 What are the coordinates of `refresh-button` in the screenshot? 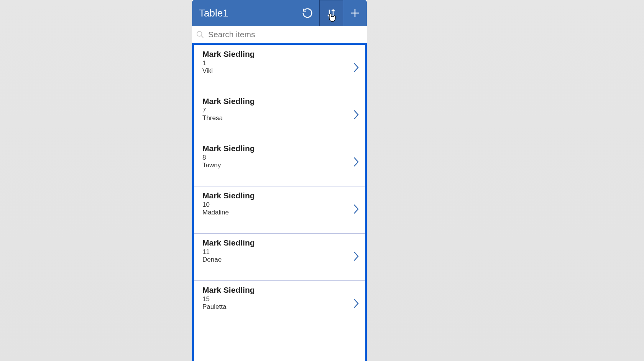 It's located at (307, 13).